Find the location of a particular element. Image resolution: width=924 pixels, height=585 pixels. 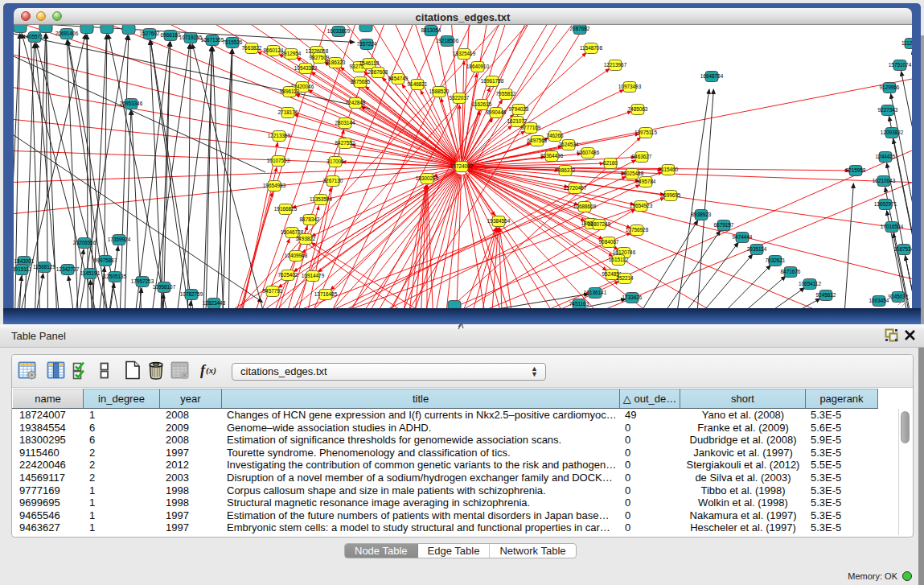

svg-text: 252214 is located at coordinates (625, 278).